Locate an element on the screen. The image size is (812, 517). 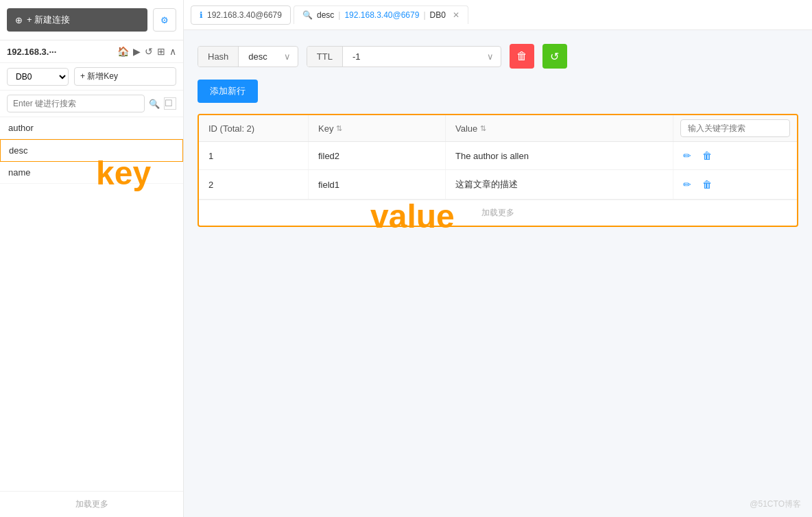
type-label: Hash is located at coordinates (218, 56).